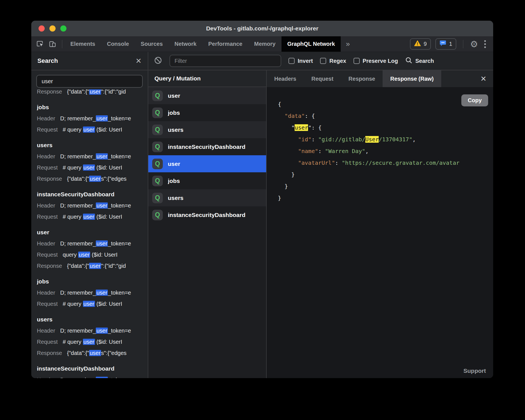  Describe the element at coordinates (414, 139) in the screenshot. I see `json-token: ,` at that location.